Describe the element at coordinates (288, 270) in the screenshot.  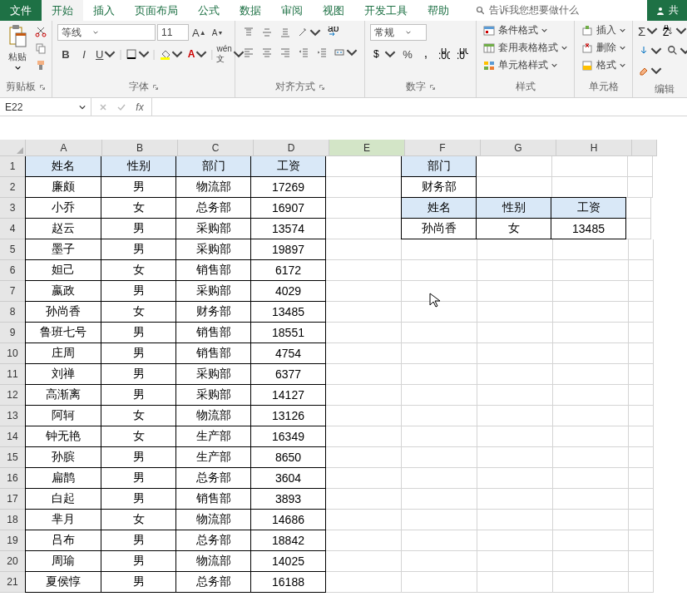
I see `cell: 6172` at that location.